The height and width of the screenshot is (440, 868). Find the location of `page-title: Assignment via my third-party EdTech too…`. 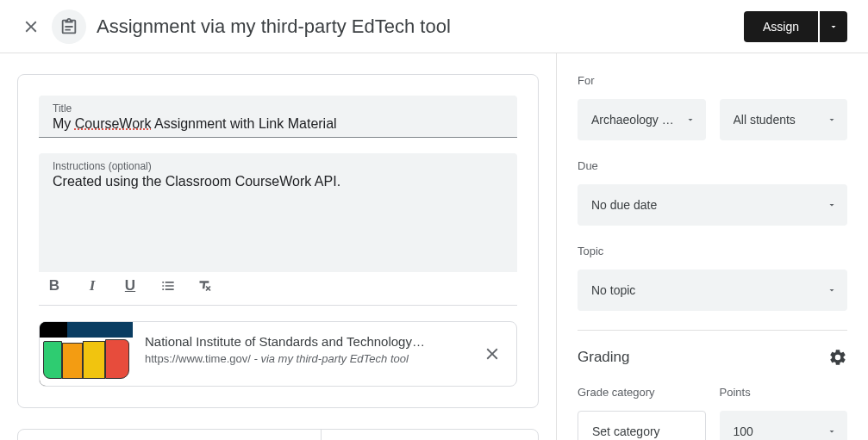

page-title: Assignment via my third-party EdTech too… is located at coordinates (421, 27).